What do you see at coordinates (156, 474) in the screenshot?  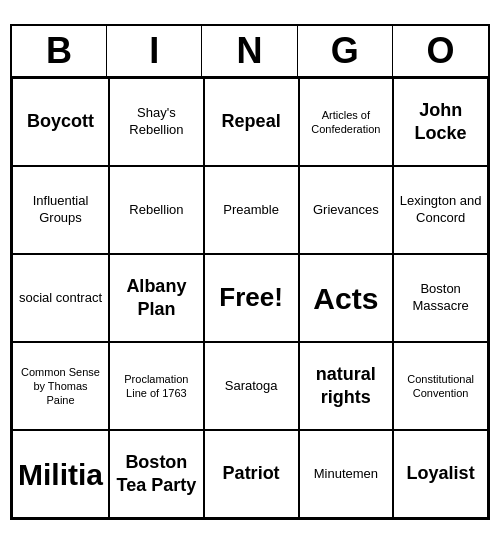 I see `bingo-cell-21: Boston Tea Party` at bounding box center [156, 474].